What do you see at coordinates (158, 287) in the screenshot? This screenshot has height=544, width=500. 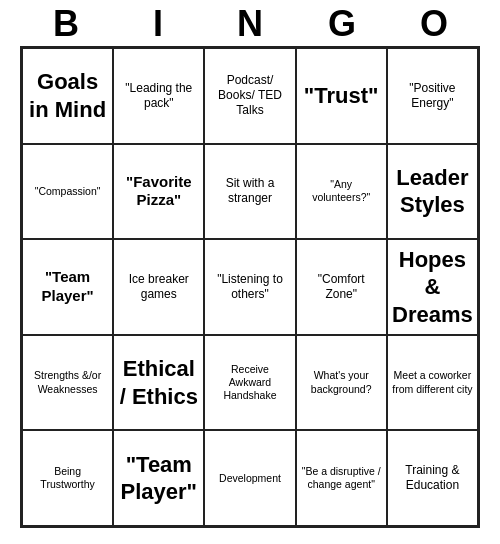 I see `bingo-cell: Ice breaker games` at bounding box center [158, 287].